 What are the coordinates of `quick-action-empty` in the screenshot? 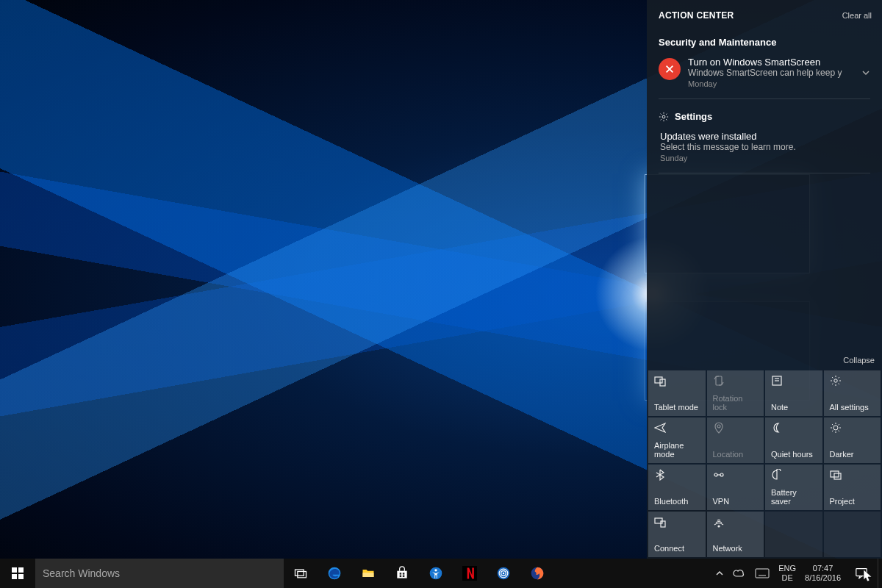 It's located at (853, 534).